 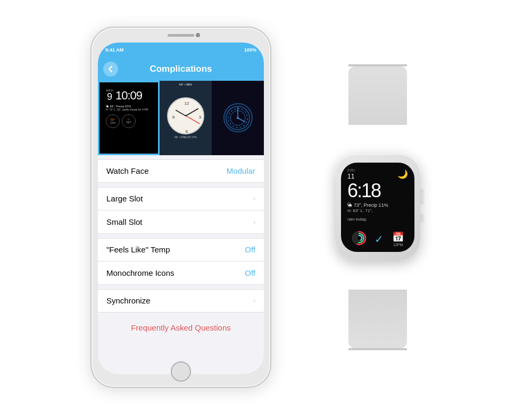 I want to click on row-large-slot: Large Slot ›, so click(x=181, y=199).